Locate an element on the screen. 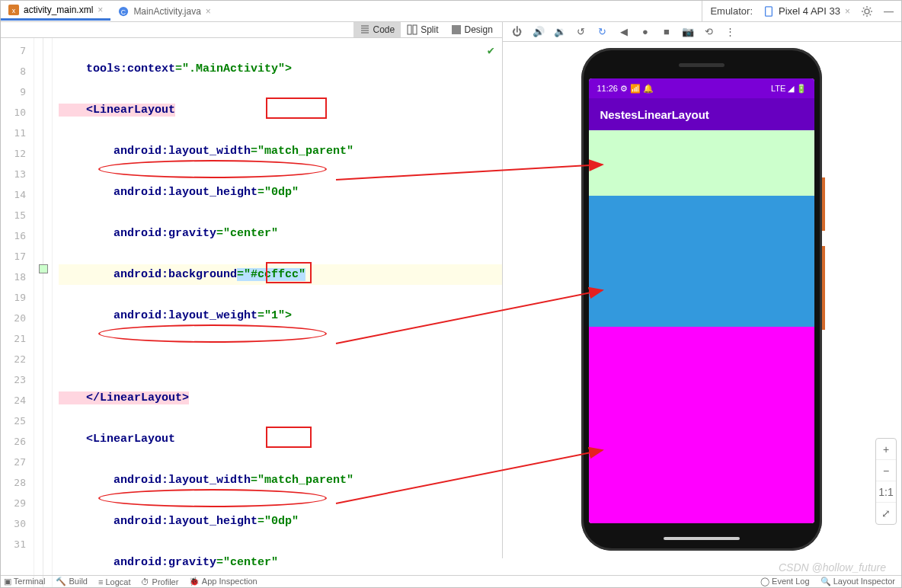 The width and height of the screenshot is (902, 588). back-icon: ◀ is located at coordinates (624, 32).